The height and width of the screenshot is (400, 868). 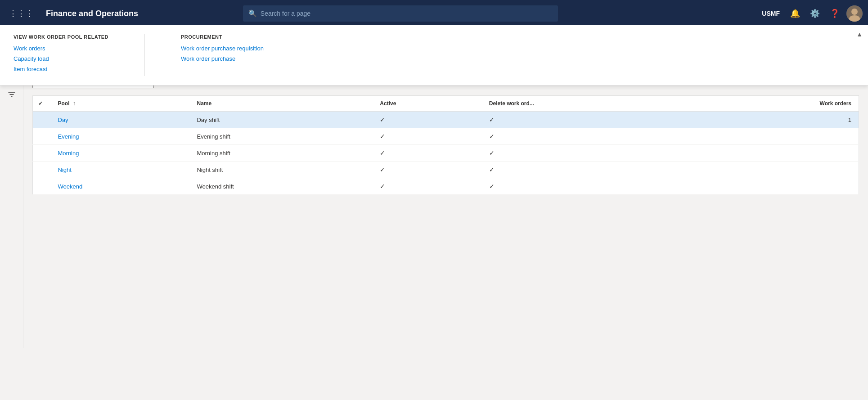 What do you see at coordinates (407, 13) in the screenshot?
I see `search-input` at bounding box center [407, 13].